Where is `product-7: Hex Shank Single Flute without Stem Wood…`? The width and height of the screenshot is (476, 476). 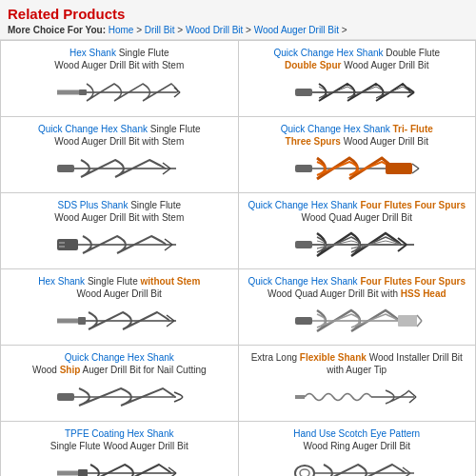 product-7: Hex Shank Single Flute without Stem Wood… is located at coordinates (120, 307).